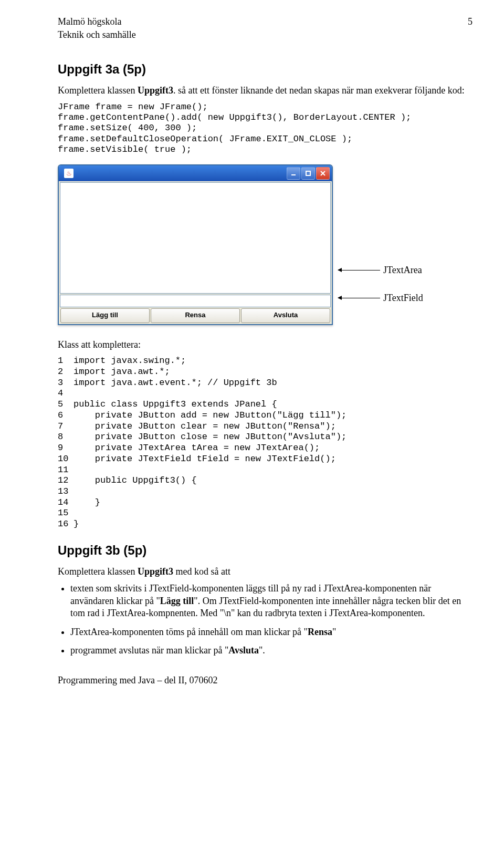 The height and width of the screenshot is (853, 504). I want to click on code-text: private JButton clear = new JButton("Ren…, so click(205, 426).